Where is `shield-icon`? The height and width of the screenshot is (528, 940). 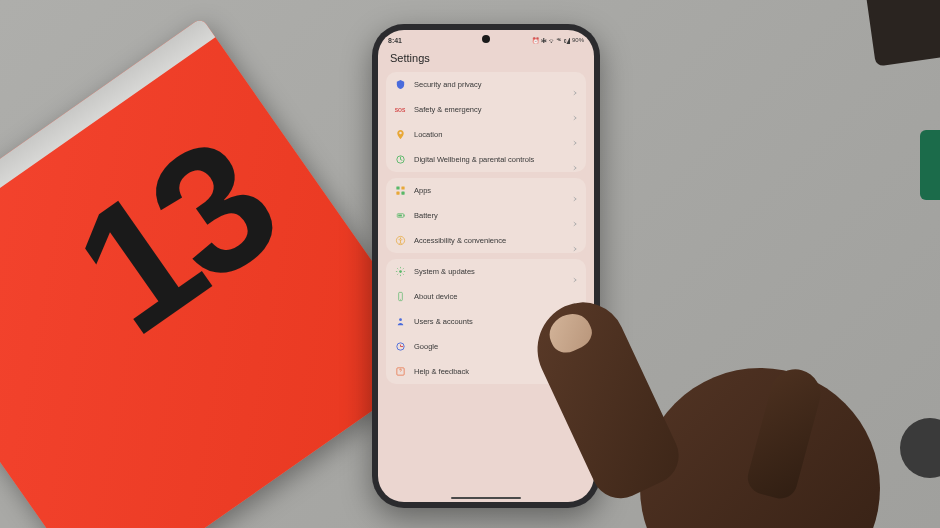
shield-icon is located at coordinates (400, 85).